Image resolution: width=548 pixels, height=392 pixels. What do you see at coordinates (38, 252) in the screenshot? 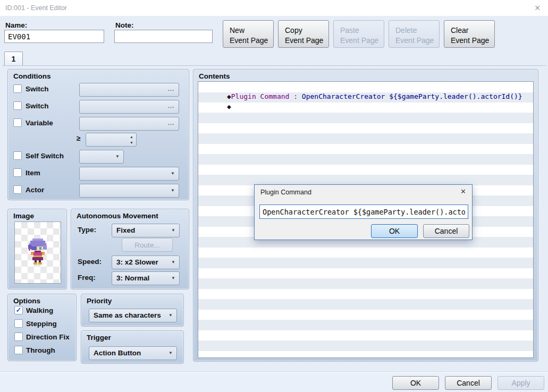
I see `character-sprite-image` at bounding box center [38, 252].